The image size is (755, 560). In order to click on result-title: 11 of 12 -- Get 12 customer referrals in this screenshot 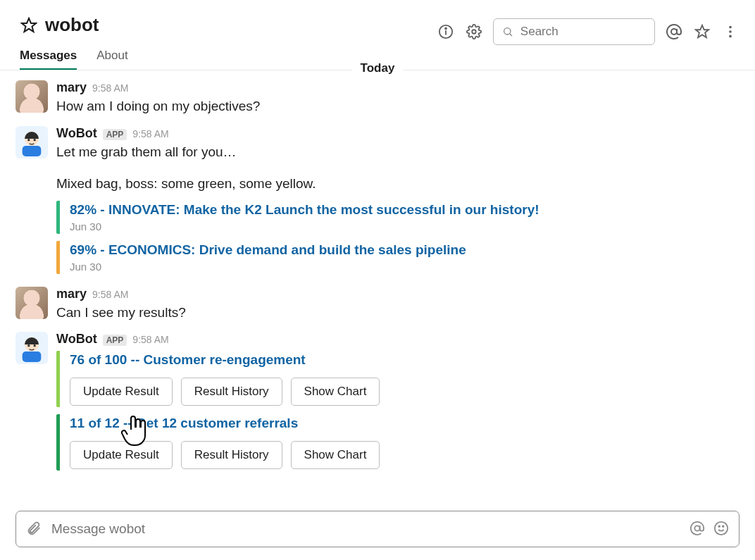, I will do `click(404, 423)`.